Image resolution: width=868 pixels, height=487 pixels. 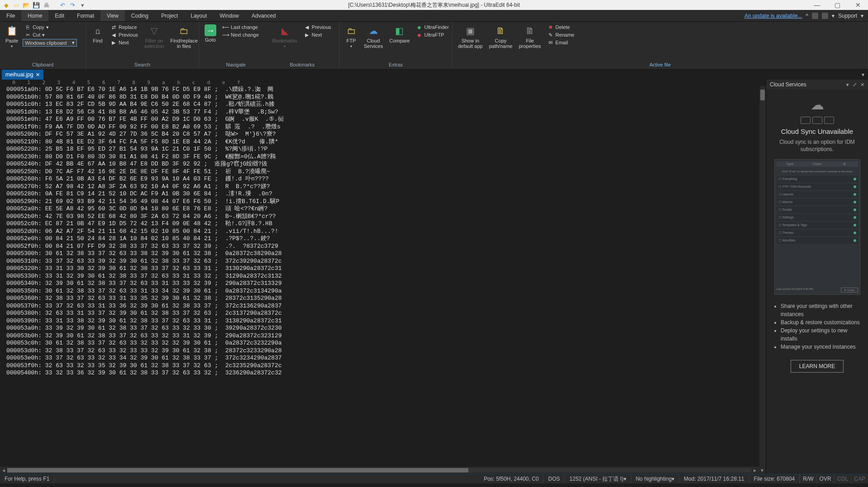 What do you see at coordinates (837, 5) in the screenshot?
I see `maximize-button: ▢` at bounding box center [837, 5].